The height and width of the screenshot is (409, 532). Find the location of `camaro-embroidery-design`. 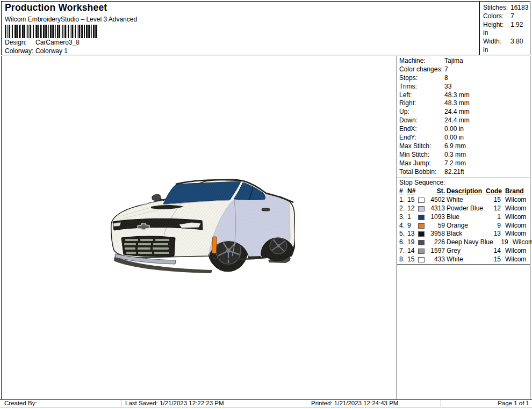

camaro-embroidery-design is located at coordinates (201, 225).